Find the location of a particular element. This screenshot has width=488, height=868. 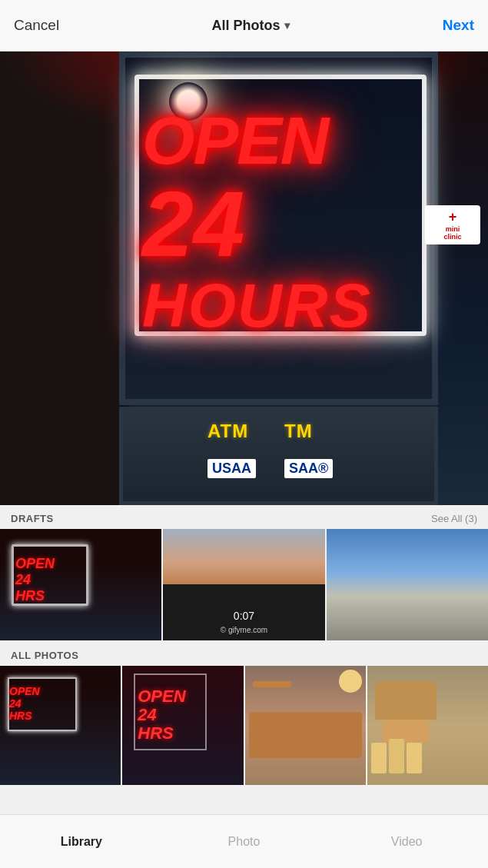

atm-sign-1: ATM is located at coordinates (227, 431).